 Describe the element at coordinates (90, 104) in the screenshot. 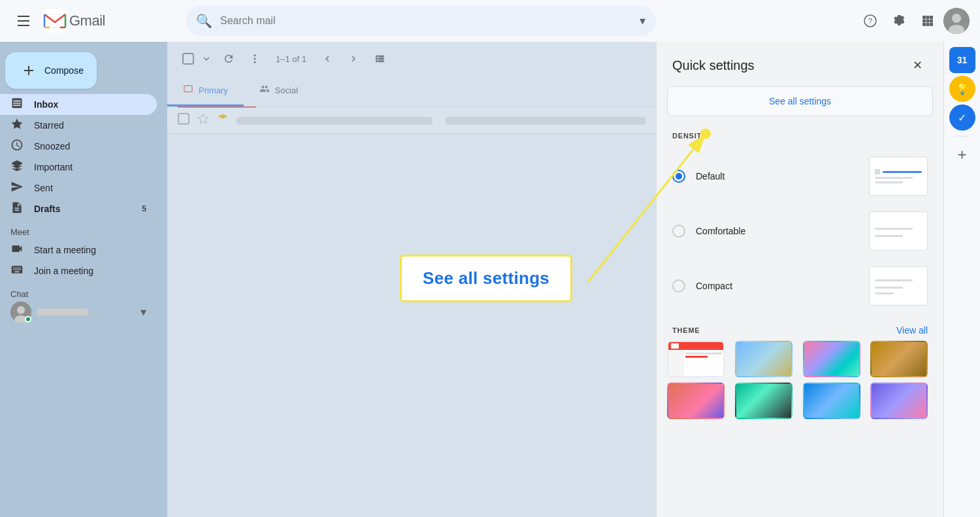

I see `sidebar-item-label-inbox: Inbox` at that location.